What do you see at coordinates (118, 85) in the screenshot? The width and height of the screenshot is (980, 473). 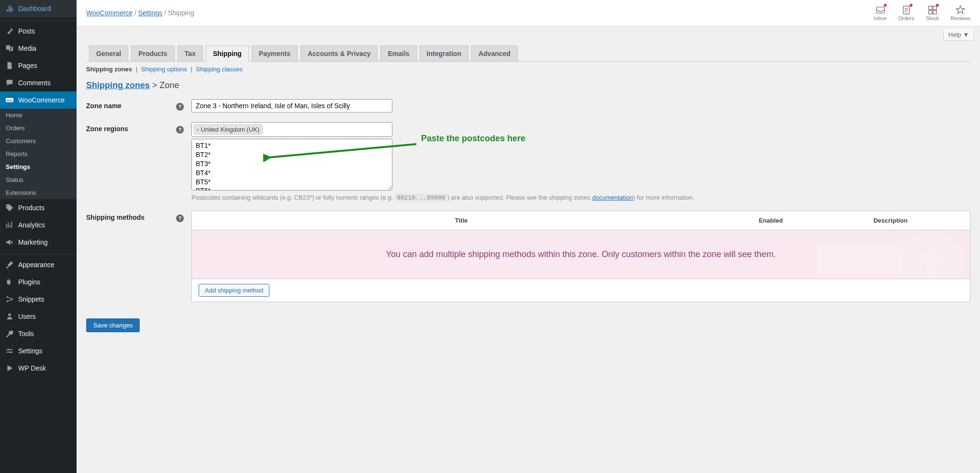 I see `heading-zones-link: Shipping zones` at bounding box center [118, 85].